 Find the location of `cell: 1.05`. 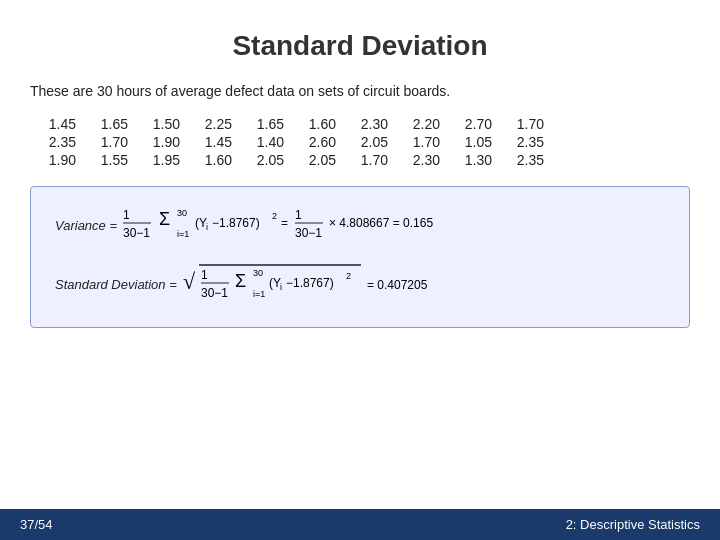

cell: 1.05 is located at coordinates (472, 142).